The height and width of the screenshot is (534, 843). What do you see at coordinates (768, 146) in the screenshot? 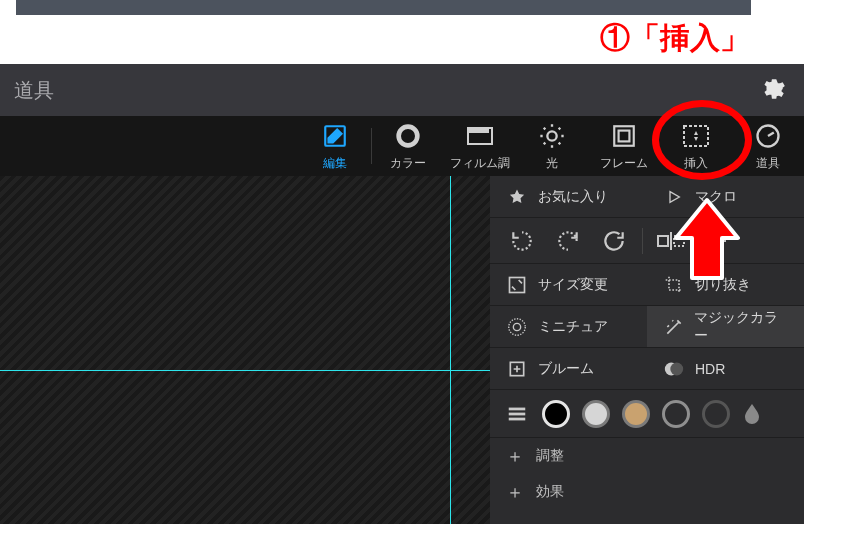
I see `toolbar-tools: 道具` at bounding box center [768, 146].